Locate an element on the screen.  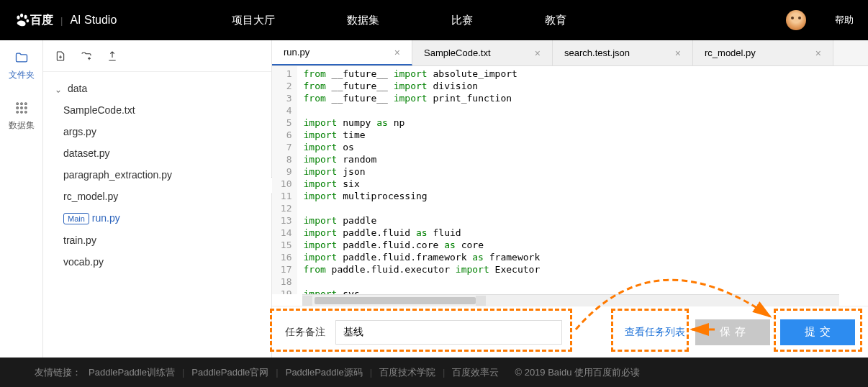
gutter: 123456789101112131415161718192021222324 is located at coordinates (285, 180).